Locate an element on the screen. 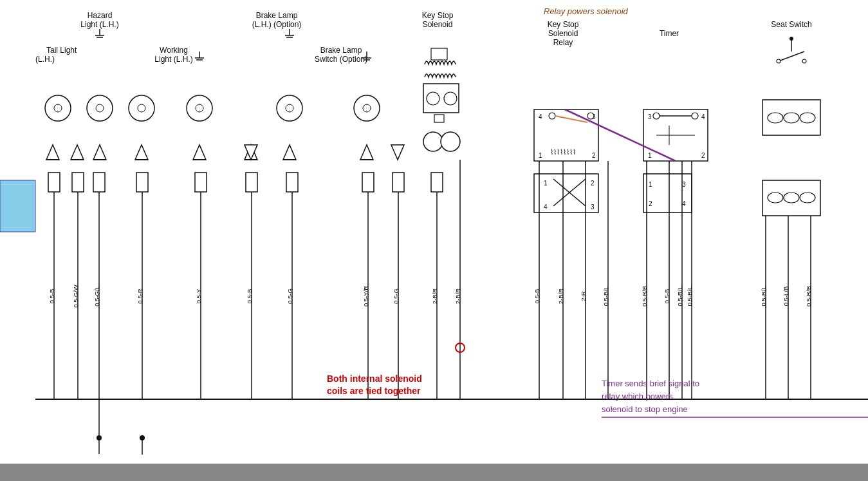 The width and height of the screenshot is (868, 481). svg-text: (L.H.) (Option) is located at coordinates (277, 24).